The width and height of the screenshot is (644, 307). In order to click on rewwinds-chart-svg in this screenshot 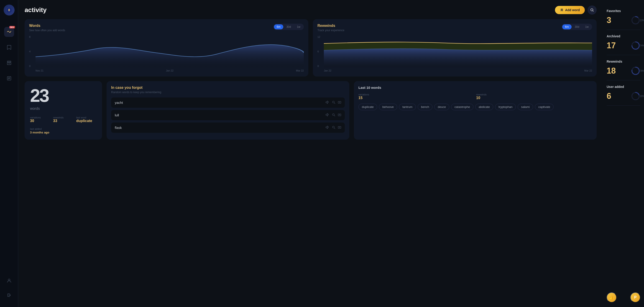, I will do `click(458, 52)`.